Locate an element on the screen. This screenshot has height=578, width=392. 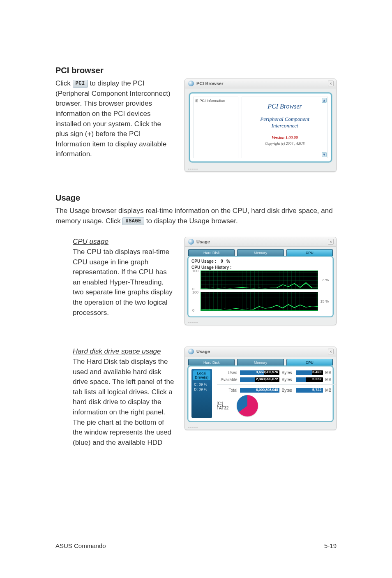
avail-mb-bar: 2,232 is located at coordinates (309, 380).